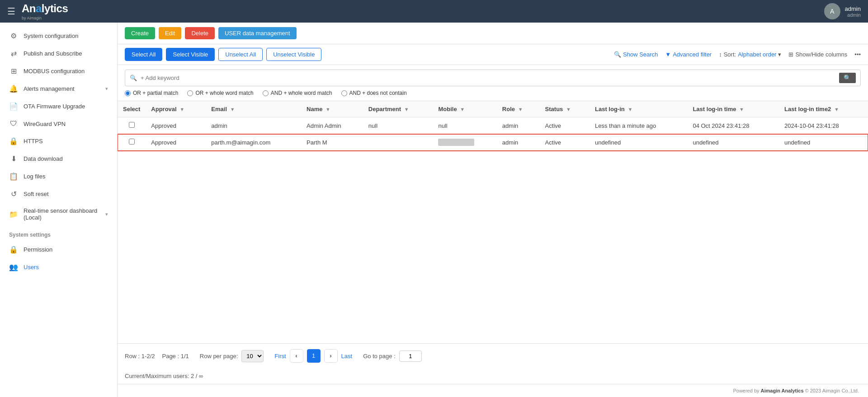  What do you see at coordinates (175, 109) in the screenshot?
I see `column-approval: Approval ▼` at bounding box center [175, 109].